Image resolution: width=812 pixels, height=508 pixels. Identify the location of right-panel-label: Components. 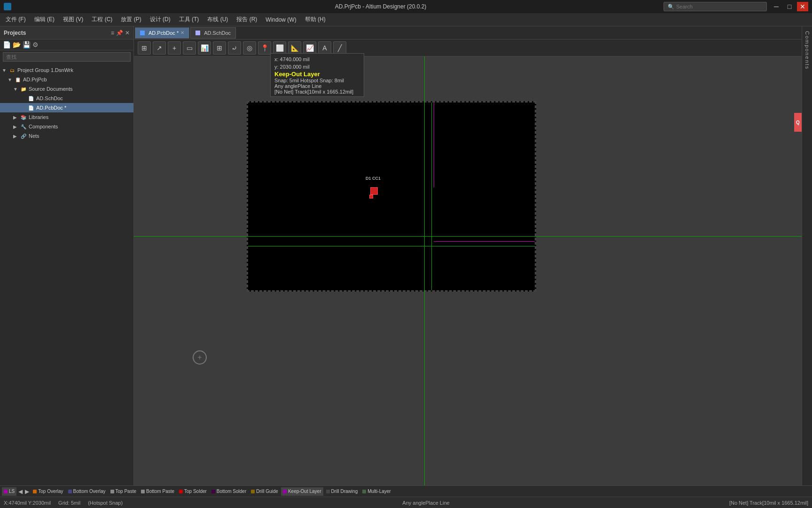
(807, 50).